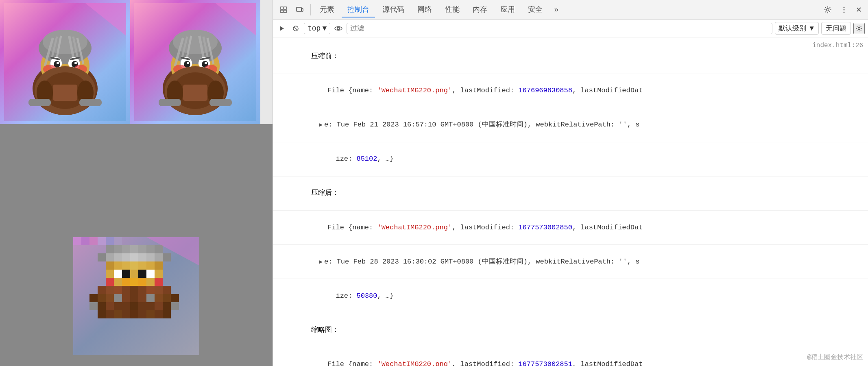 The width and height of the screenshot is (868, 366). I want to click on live-expression-button, so click(338, 28).